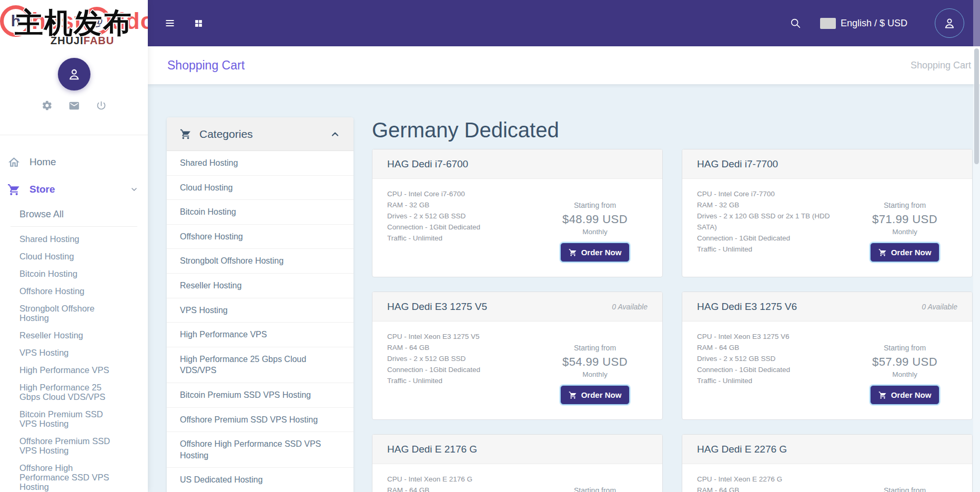  Describe the element at coordinates (905, 362) in the screenshot. I see `price: $57.99 USD` at that location.